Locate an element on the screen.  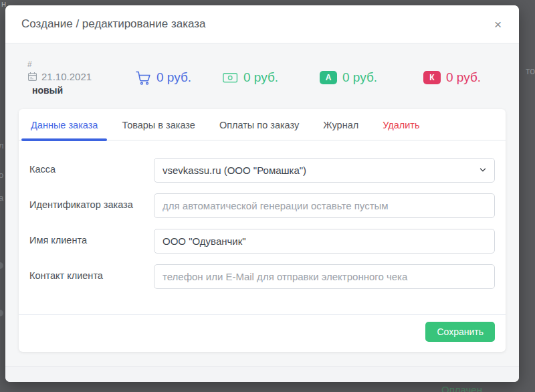
tab-order-payments: Оплаты по заказу is located at coordinates (259, 129).